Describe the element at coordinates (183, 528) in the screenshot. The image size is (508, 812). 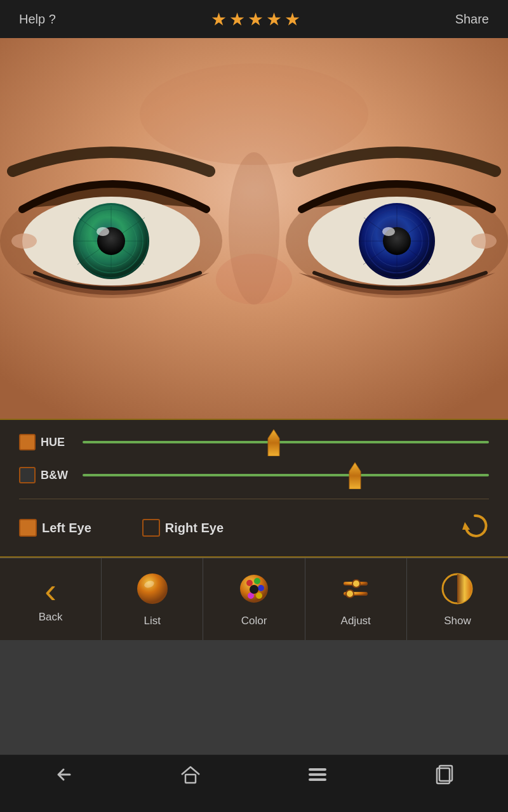
I see `right-eye-option: Right Eye` at that location.